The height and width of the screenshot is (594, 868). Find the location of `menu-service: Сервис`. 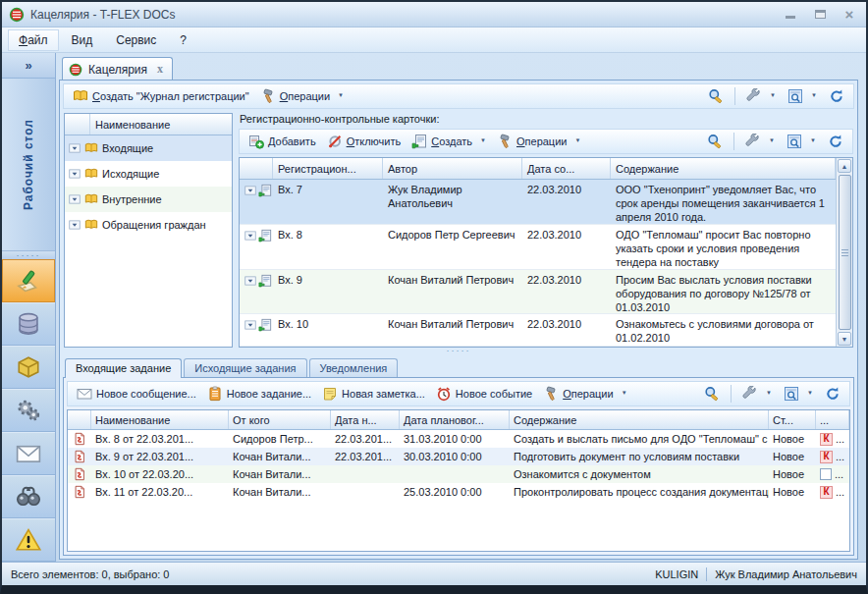

menu-service: Сервис is located at coordinates (136, 40).